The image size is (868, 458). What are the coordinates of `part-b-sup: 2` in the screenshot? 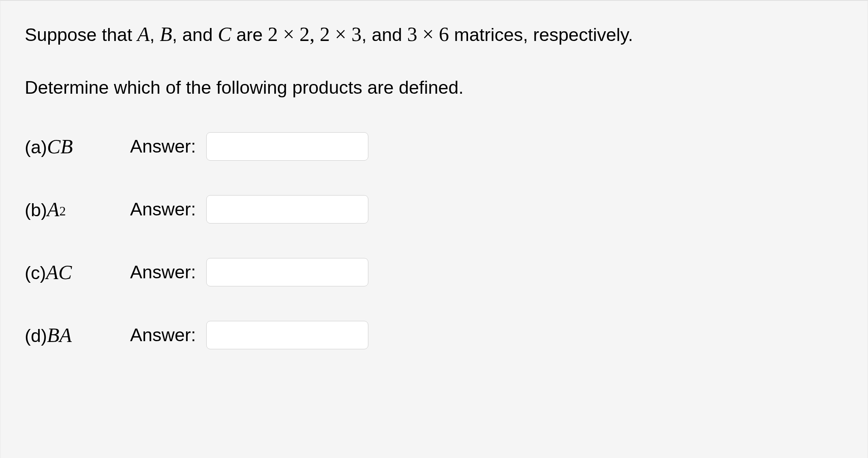 It's located at (63, 211).